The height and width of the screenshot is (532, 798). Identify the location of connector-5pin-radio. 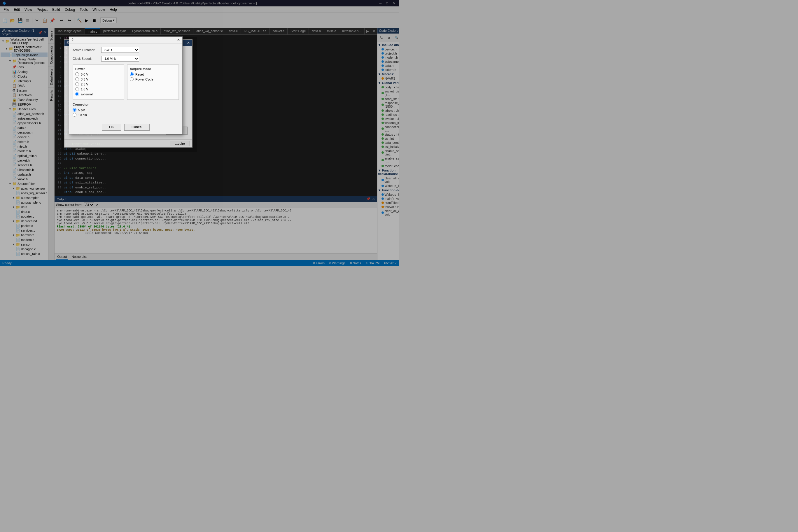
(75, 110).